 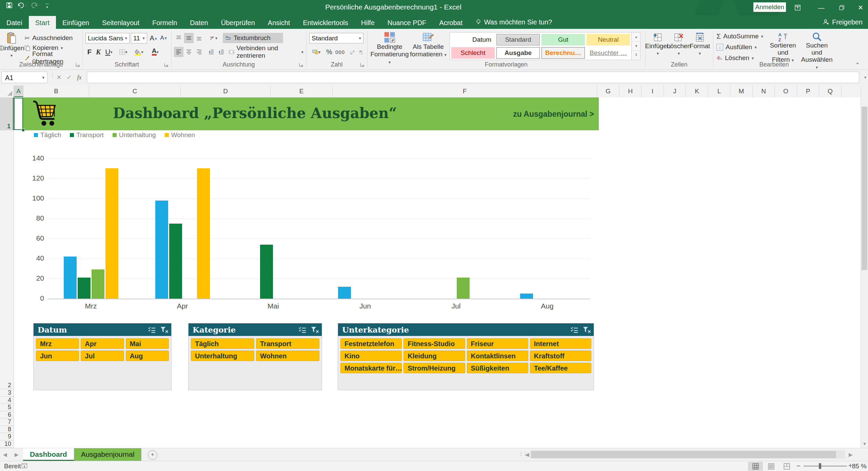 What do you see at coordinates (553, 114) in the screenshot?
I see `journal-link: zu Ausgabenjournal >` at bounding box center [553, 114].